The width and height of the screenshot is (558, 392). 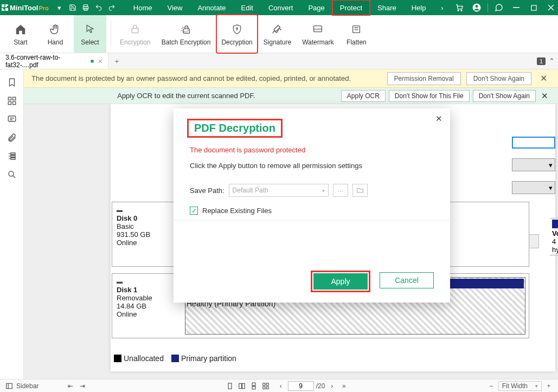 I want to click on save-path-select: Default Path, so click(x=279, y=190).